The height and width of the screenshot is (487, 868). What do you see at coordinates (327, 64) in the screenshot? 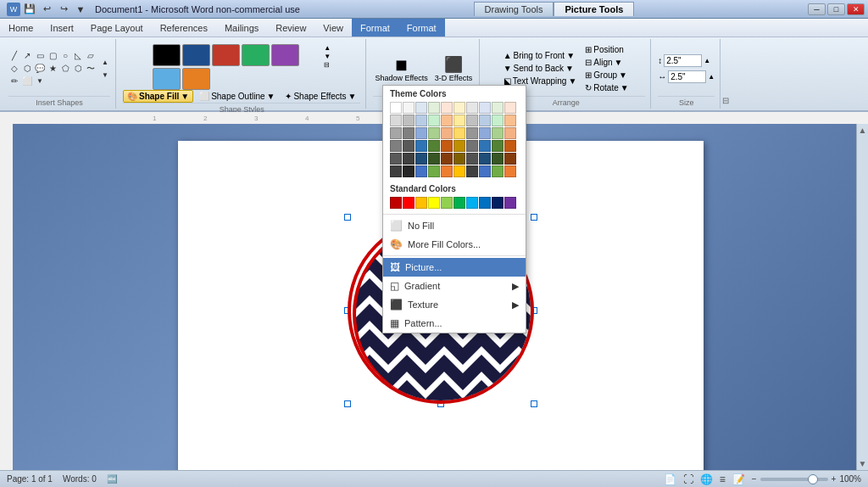
I see `styles-expand: ⊟` at bounding box center [327, 64].